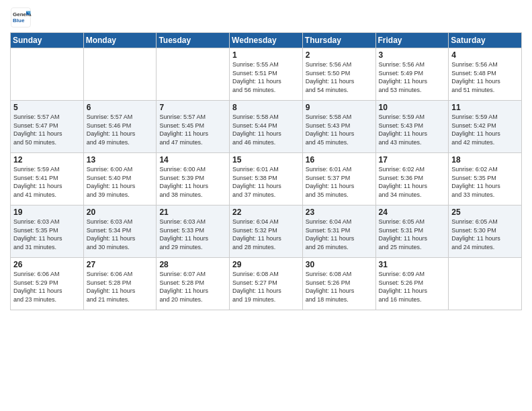 This screenshot has height=411, width=532. Describe the element at coordinates (47, 107) in the screenshot. I see `day-number: 5` at that location.